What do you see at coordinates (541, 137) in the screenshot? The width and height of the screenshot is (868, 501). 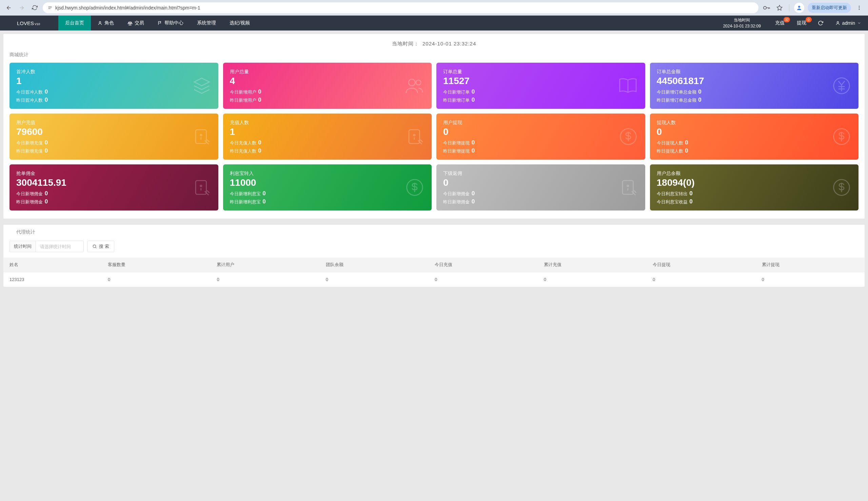 I see `stat-card-6: 用户提现0今日新增提现 0昨日新增提现 0` at bounding box center [541, 137].